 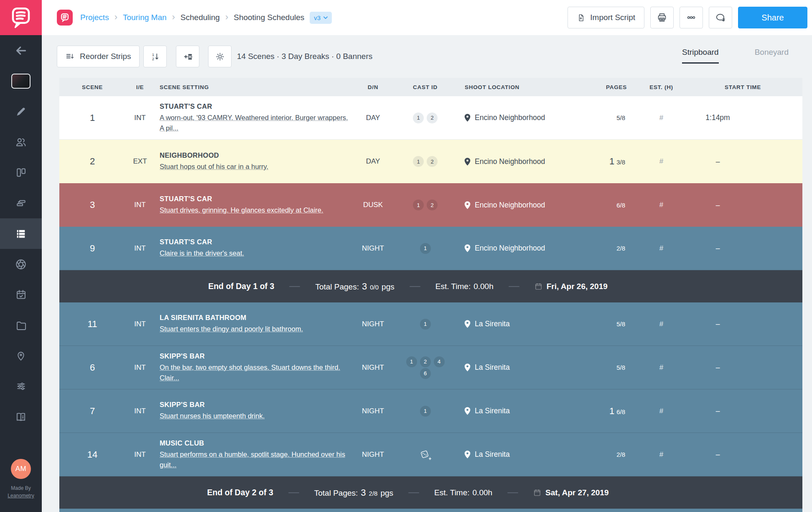 What do you see at coordinates (155, 56) in the screenshot?
I see `sort-strips-button: 12` at bounding box center [155, 56].